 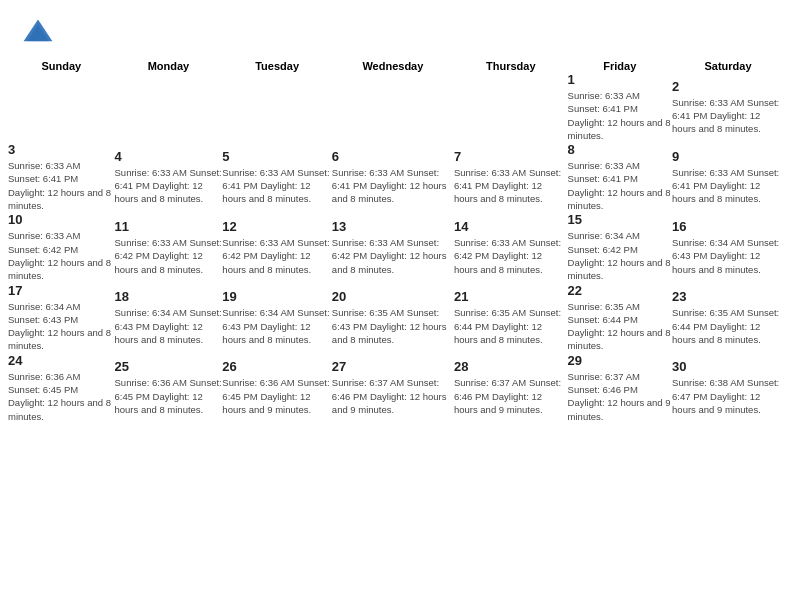 What do you see at coordinates (396, 177) in the screenshot?
I see `calendar-week-row: 3Sunrise: 6:33 AM Sunset: 6:41 PM Daylig…` at bounding box center [396, 177].